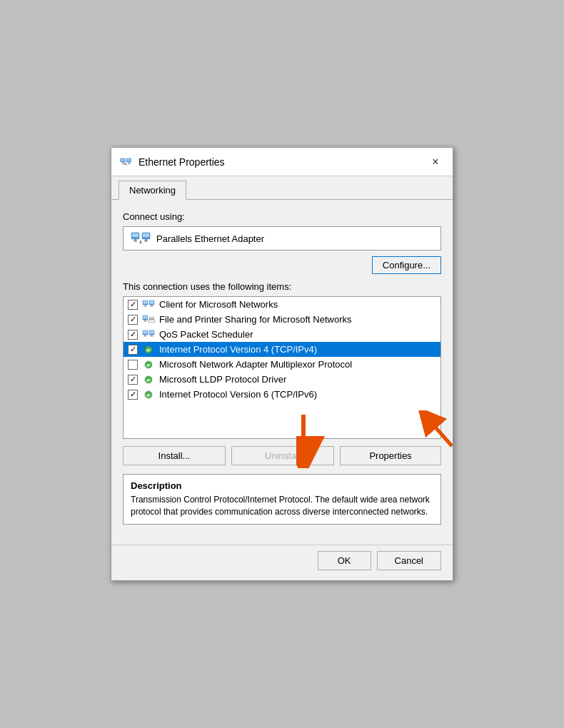  Describe the element at coordinates (282, 394) in the screenshot. I see `list-item: IP Internet Protocol Version 6 (TCP/IPv6…` at that location.